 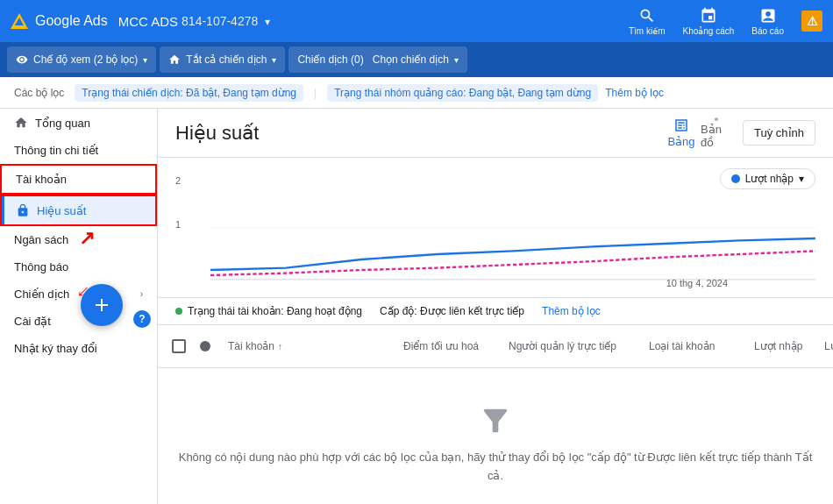 What do you see at coordinates (72, 21) in the screenshot?
I see `app-name: Google Ads` at bounding box center [72, 21].